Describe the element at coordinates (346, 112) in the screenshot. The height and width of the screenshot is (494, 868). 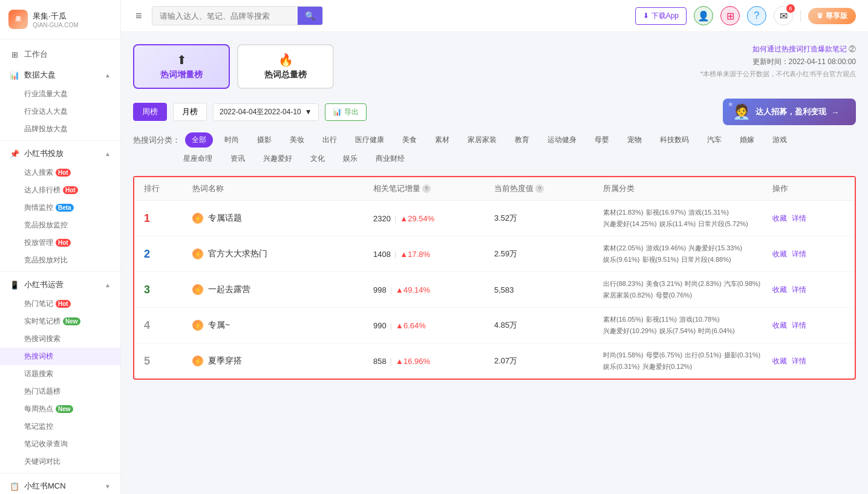
I see `export-button: 📊 导出` at that location.